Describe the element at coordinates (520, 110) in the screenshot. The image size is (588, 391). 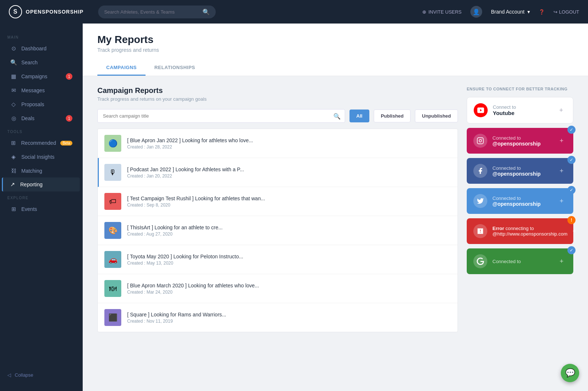
I see `connect-card-youtube: Connect toYoutube+` at that location.